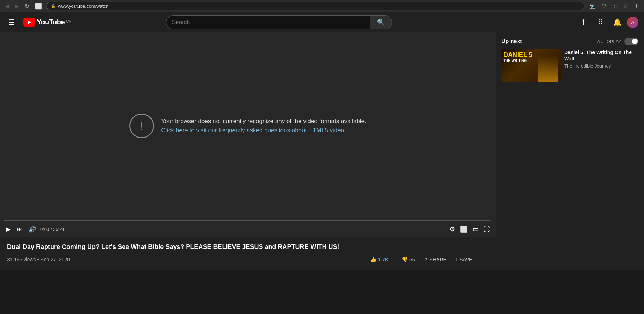 The width and height of the screenshot is (644, 314). Describe the element at coordinates (322, 6) in the screenshot. I see `browser-chrome: ◀ ▶ ↻ ⬜ 🔒 www.youtube.com/watch 📷 🛡 ▷ ♡ …` at that location.